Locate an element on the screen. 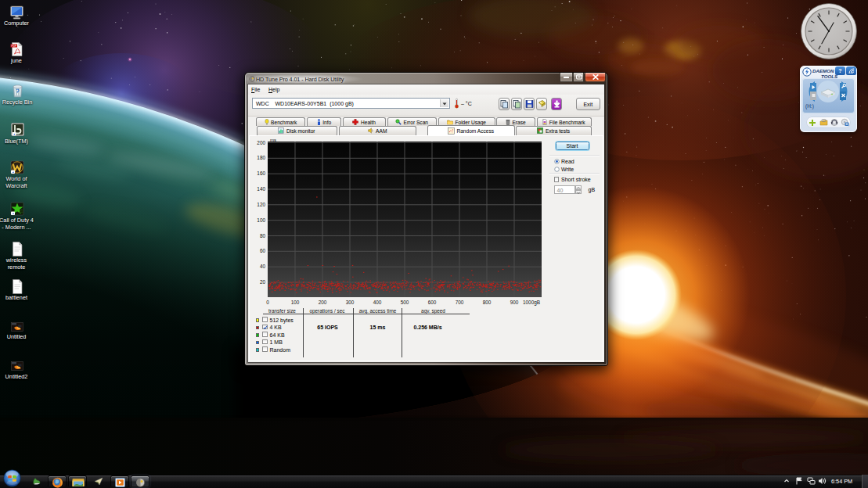  svg-text: 4 is located at coordinates (22, 211).